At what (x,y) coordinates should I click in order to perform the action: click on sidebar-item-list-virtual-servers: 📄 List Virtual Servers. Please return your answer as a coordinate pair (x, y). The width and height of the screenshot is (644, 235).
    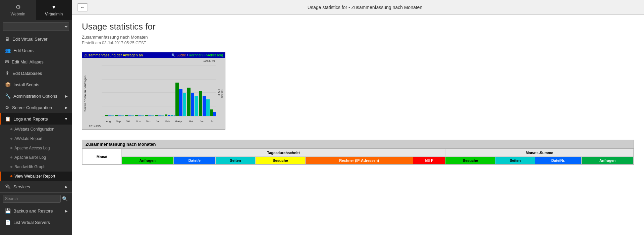
    Looking at the image, I should click on (36, 222).